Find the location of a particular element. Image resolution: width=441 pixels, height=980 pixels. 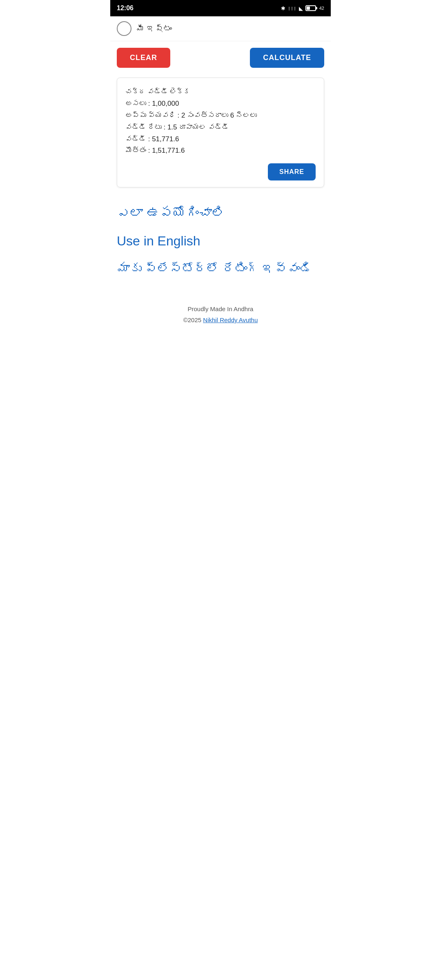

how-to-use-link: ఎలా ఉపయోగించాలి is located at coordinates (220, 213).